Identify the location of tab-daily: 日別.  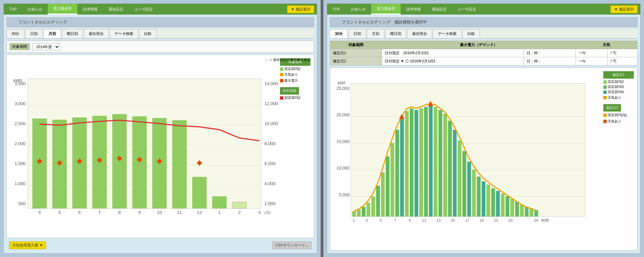
(34, 34).